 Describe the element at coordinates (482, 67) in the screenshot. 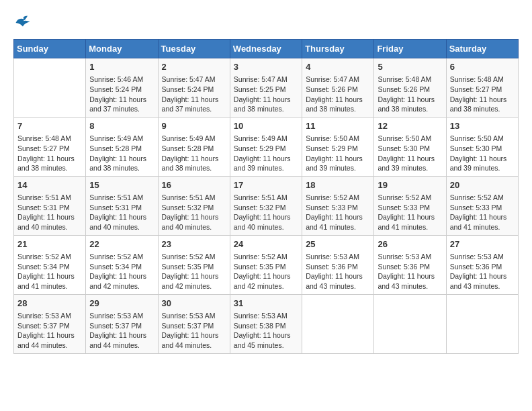

I see `day-number: 6` at that location.